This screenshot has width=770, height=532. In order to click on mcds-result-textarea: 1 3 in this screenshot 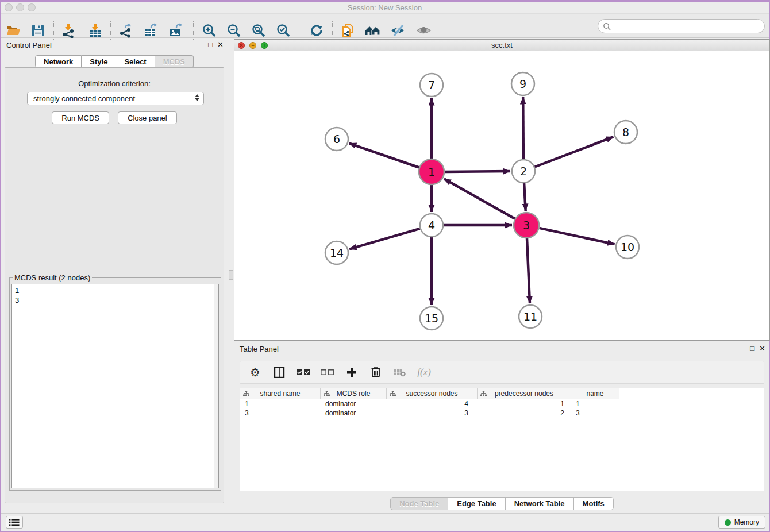, I will do `click(115, 386)`.